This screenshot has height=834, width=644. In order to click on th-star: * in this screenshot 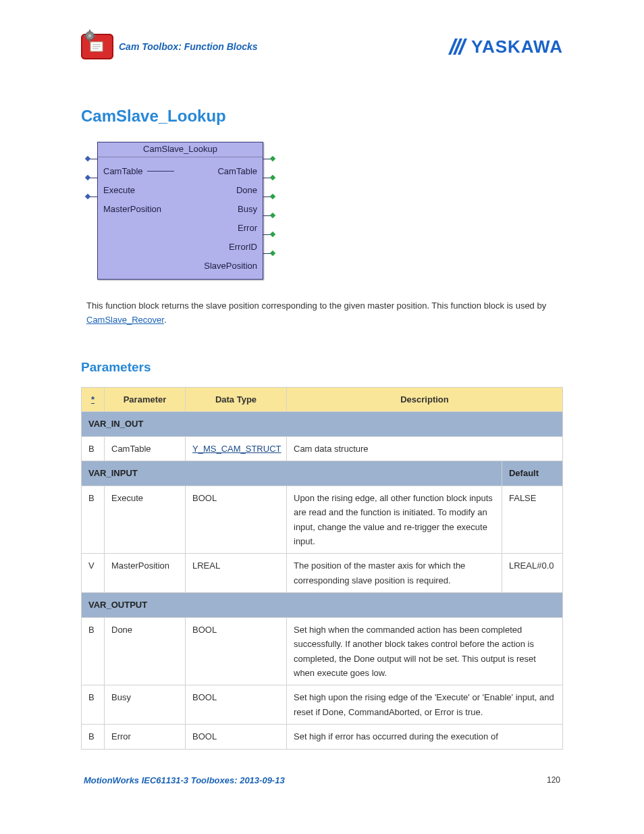, I will do `click(93, 399)`.